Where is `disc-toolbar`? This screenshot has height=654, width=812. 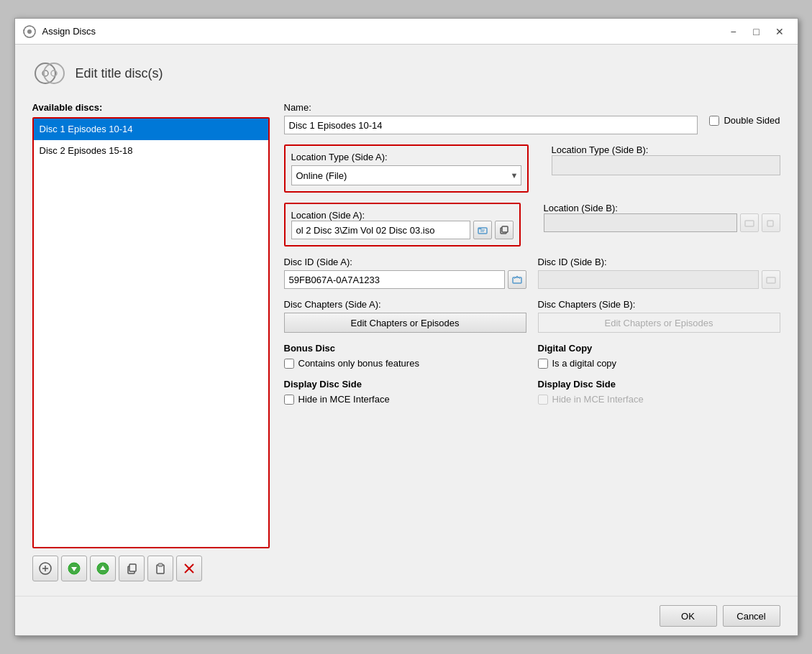 disc-toolbar is located at coordinates (151, 566).